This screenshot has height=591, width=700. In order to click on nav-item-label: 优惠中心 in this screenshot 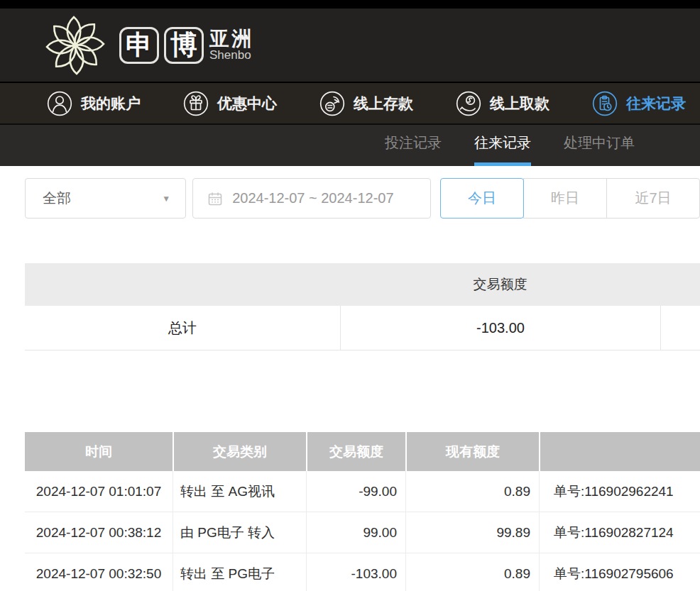, I will do `click(247, 104)`.